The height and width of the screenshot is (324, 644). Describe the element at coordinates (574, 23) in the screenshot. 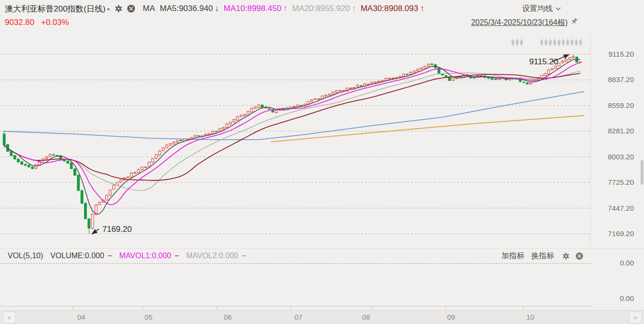

I see `pin-button` at that location.